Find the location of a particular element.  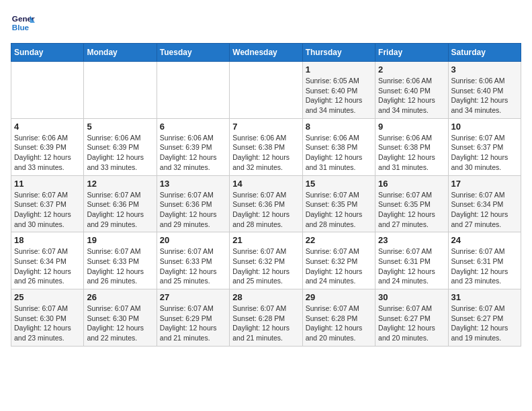

calendar-cell: 8Sunrise: 6:06 AM Sunset: 6:38 PM Daylig… is located at coordinates (339, 146).